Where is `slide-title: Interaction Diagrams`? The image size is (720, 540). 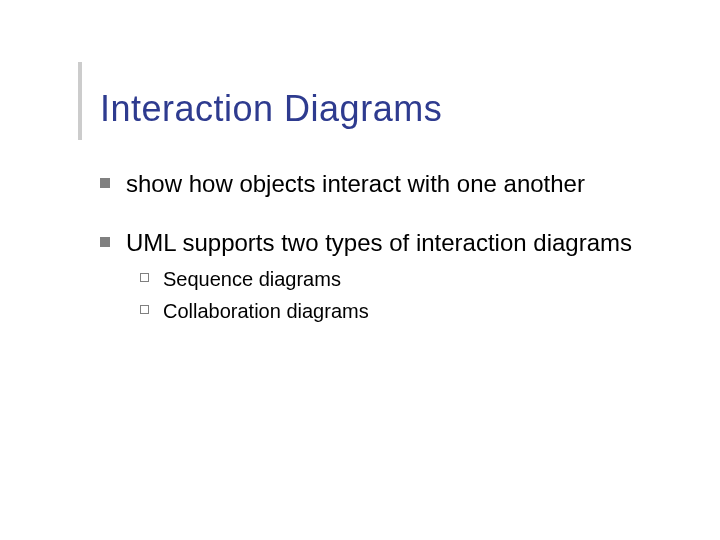 slide-title: Interaction Diagrams is located at coordinates (271, 109).